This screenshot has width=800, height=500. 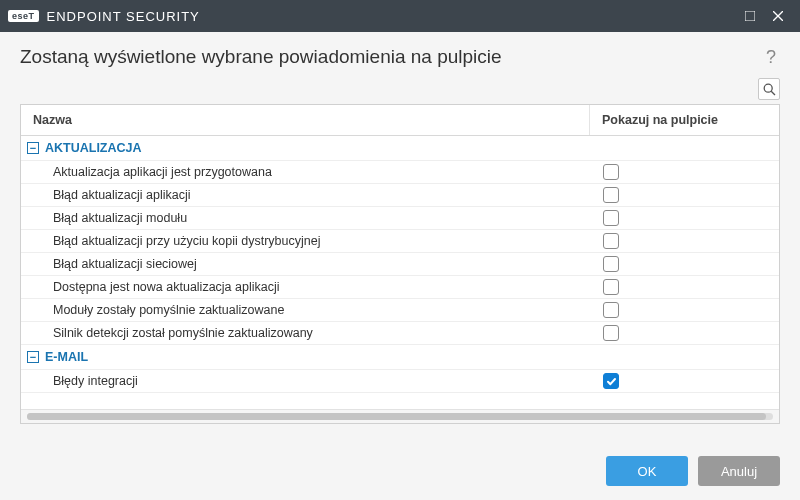 I want to click on page-header: Zostaną wyświetlone wybrane powiadomieni…, so click(x=400, y=55).